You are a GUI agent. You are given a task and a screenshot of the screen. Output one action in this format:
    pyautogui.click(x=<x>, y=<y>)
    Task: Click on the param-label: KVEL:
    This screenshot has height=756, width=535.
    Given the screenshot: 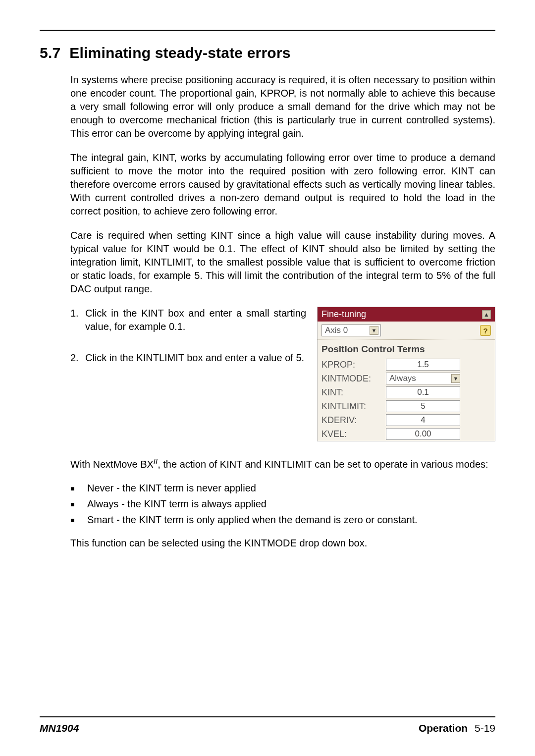 What is the action you would take?
    pyautogui.click(x=354, y=434)
    